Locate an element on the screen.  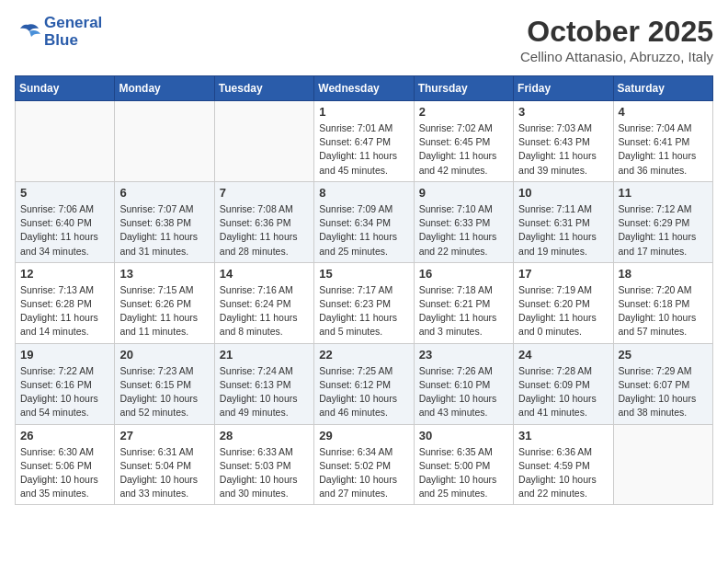
calendar-cell: 4Sunrise: 7:04 AM Sunset: 6:41 PM Daylig… is located at coordinates (663, 142).